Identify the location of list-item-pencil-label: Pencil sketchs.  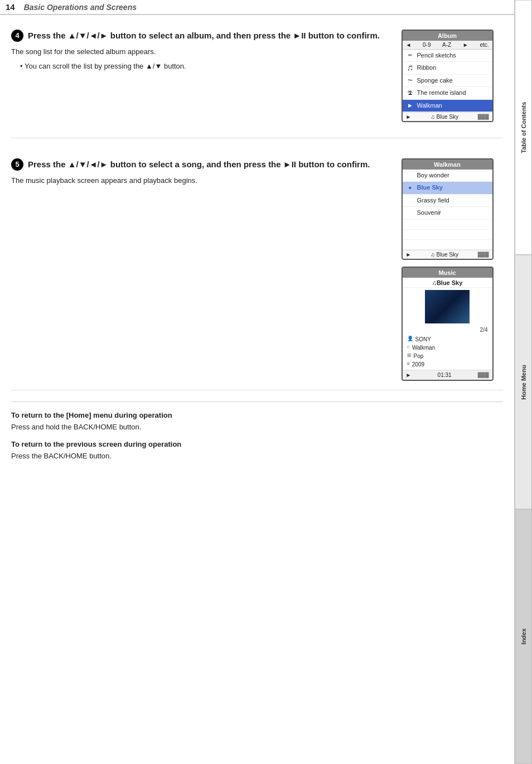
(437, 56).